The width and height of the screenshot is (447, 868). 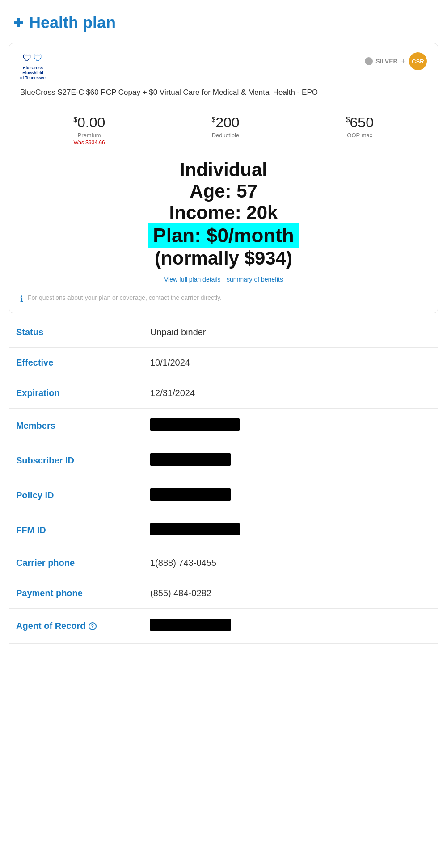 I want to click on annotation-income: Income: 20k, so click(x=224, y=213).